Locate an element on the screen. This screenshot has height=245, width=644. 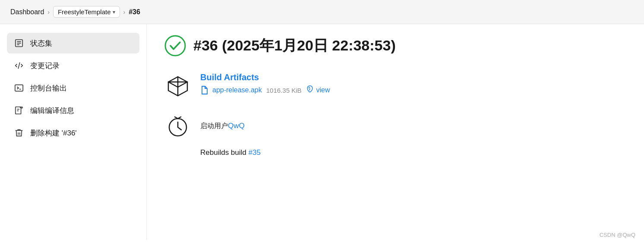
fingerprint-icon is located at coordinates (310, 90).